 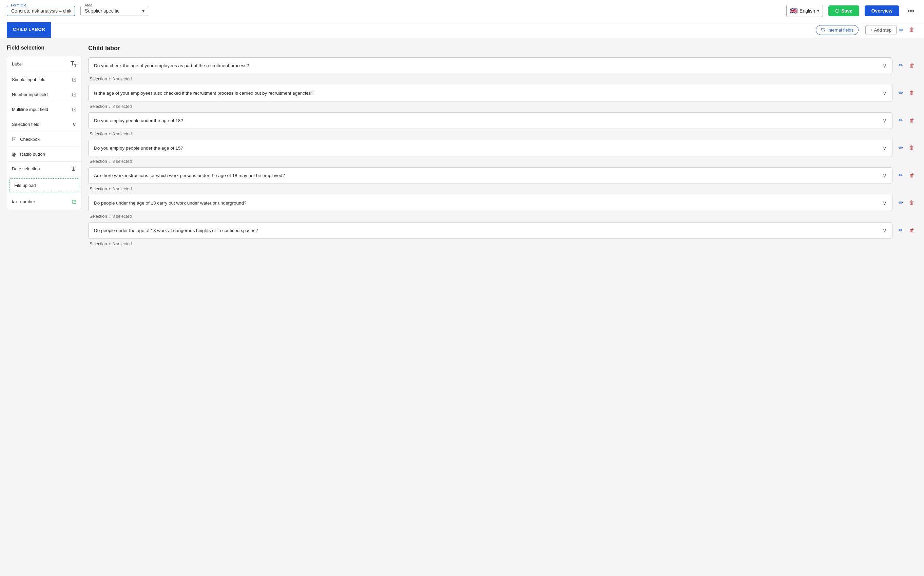 What do you see at coordinates (44, 185) in the screenshot?
I see `field-item-file-upload: File upload` at bounding box center [44, 185].